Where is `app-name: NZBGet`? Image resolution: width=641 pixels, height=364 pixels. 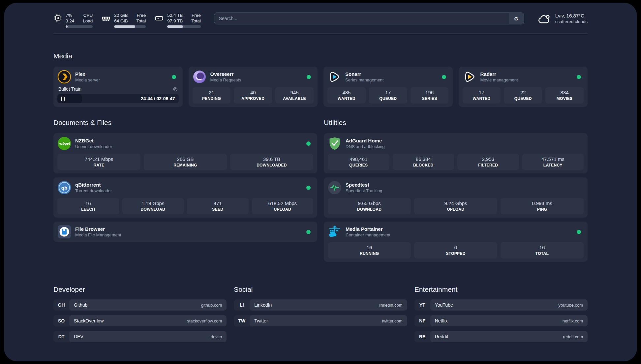 app-name: NZBGet is located at coordinates (189, 140).